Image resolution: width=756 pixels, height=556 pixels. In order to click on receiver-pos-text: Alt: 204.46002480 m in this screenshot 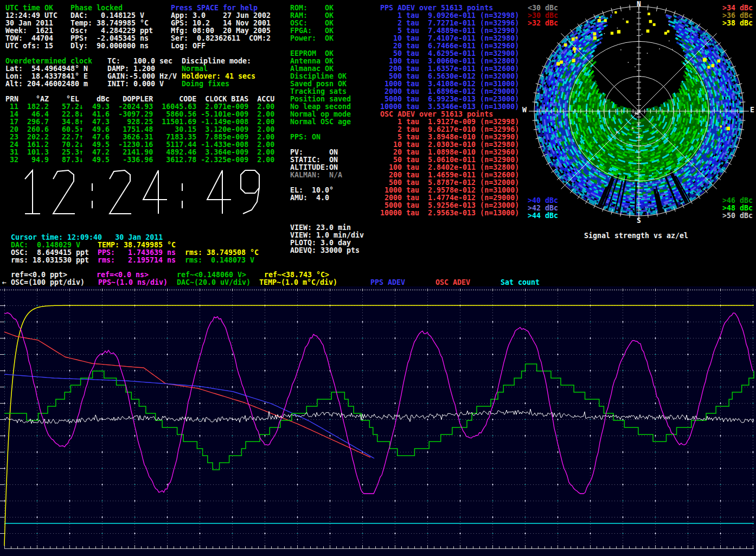, I will do `click(47, 84)`.